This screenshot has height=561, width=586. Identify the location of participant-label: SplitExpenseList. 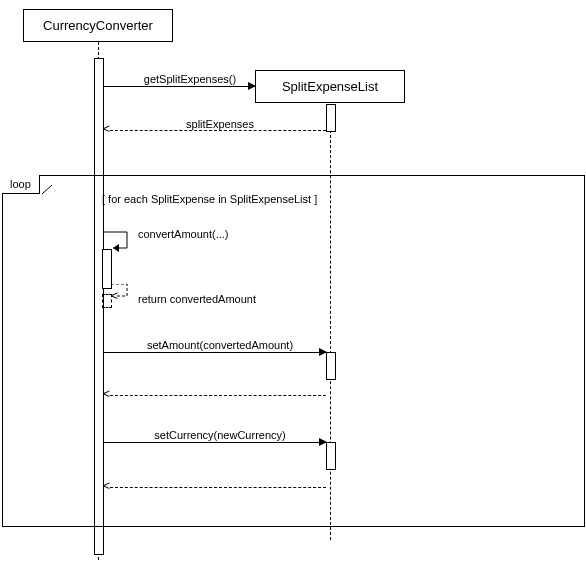
(330, 86).